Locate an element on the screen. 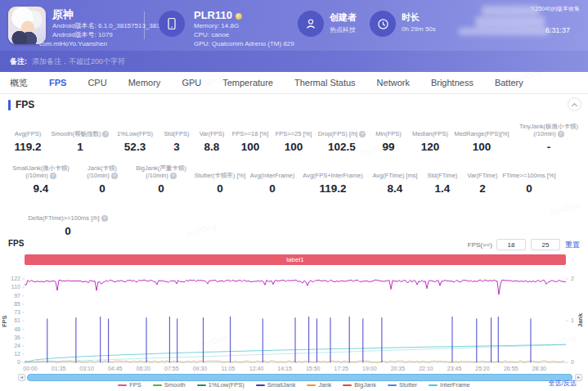 This screenshot has height=391, width=588. legend-label: Jank is located at coordinates (325, 384).